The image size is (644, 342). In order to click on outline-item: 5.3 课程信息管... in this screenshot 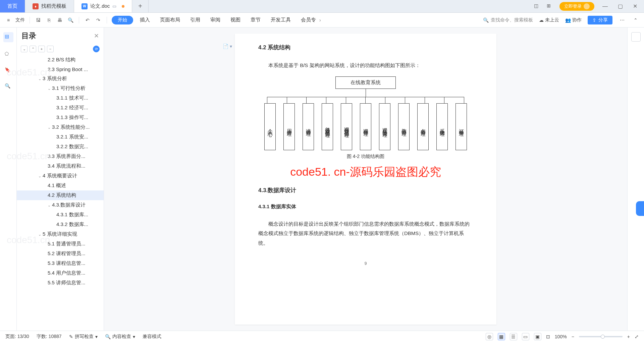, I will do `click(60, 264)`.